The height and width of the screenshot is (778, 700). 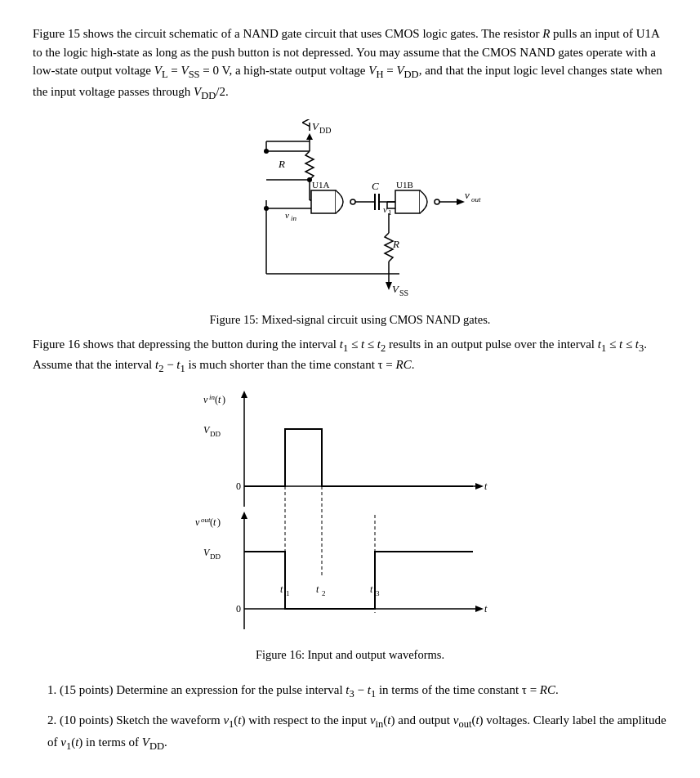 What do you see at coordinates (294, 218) in the screenshot?
I see `svg-text: in` at bounding box center [294, 218].